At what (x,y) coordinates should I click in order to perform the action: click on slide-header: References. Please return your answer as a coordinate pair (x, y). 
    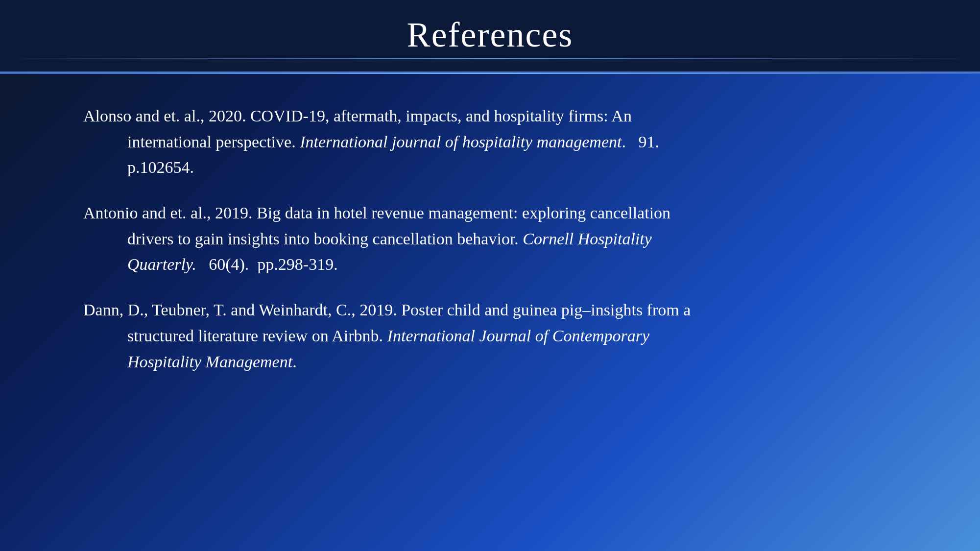
    Looking at the image, I should click on (490, 36).